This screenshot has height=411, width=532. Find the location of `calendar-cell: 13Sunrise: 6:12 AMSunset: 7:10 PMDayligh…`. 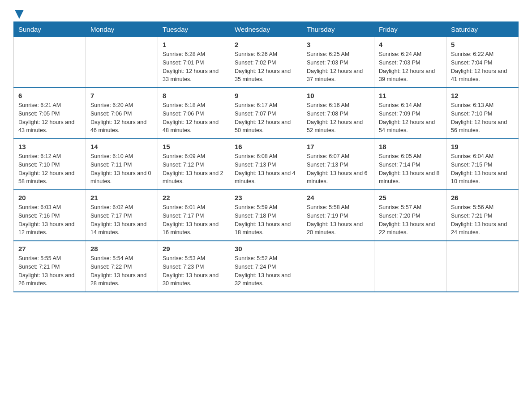

calendar-cell: 13Sunrise: 6:12 AMSunset: 7:10 PMDayligh… is located at coordinates (50, 164).